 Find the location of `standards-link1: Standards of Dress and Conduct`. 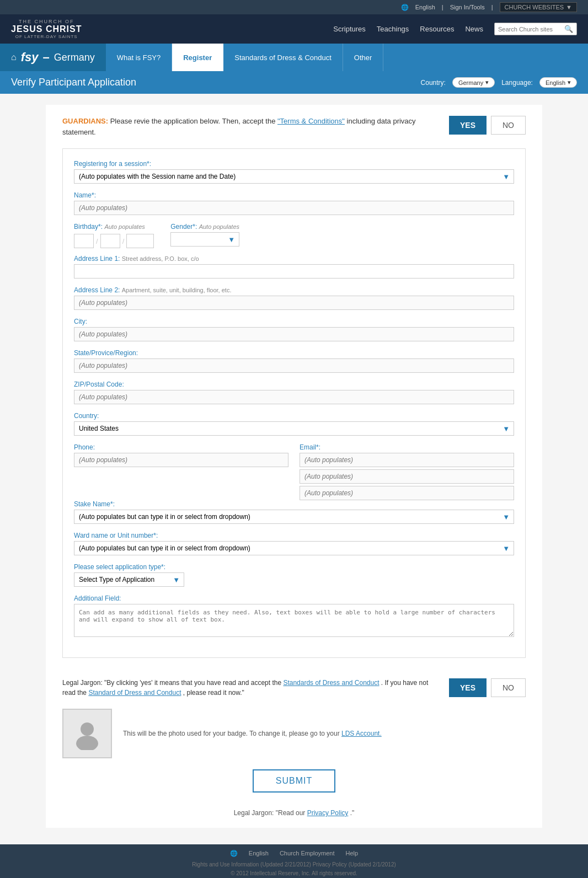

standards-link1: Standards of Dress and Conduct is located at coordinates (331, 683).